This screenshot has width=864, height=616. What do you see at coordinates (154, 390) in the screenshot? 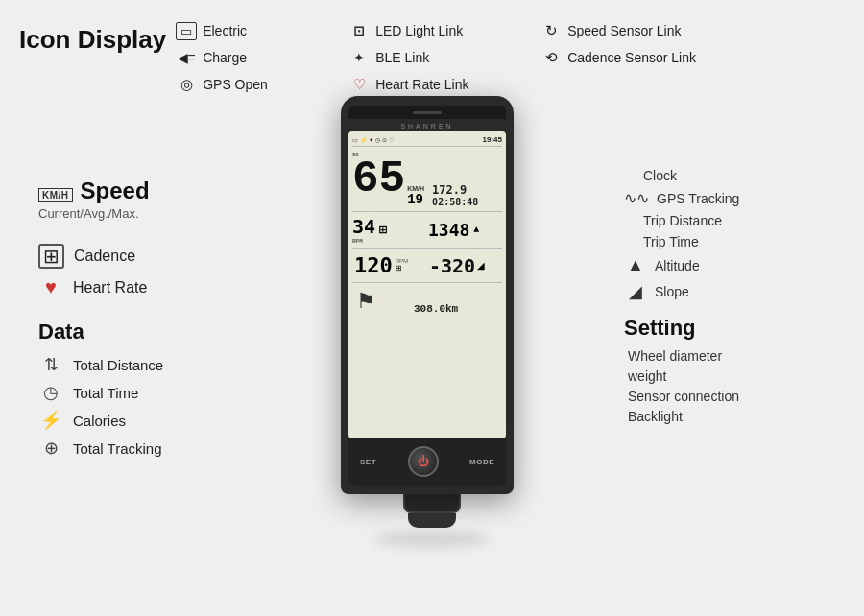
I see `data-section: Data ⇅ Total Distance ◷ Total Time ⚡ Cal…` at bounding box center [154, 390].